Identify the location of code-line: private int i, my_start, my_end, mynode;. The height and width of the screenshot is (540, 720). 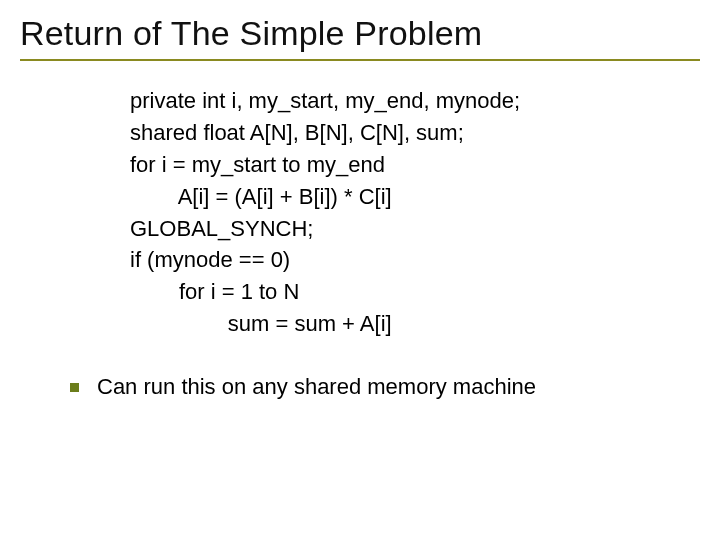
(325, 100).